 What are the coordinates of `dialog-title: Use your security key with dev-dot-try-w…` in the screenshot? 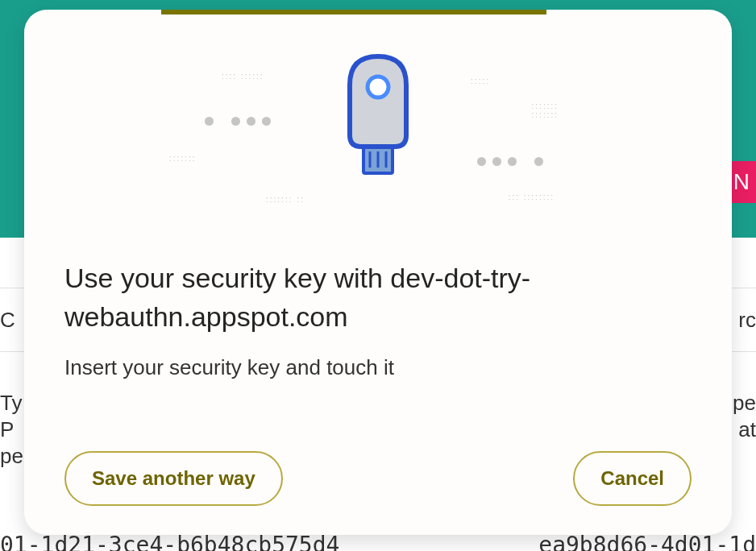 It's located at (378, 298).